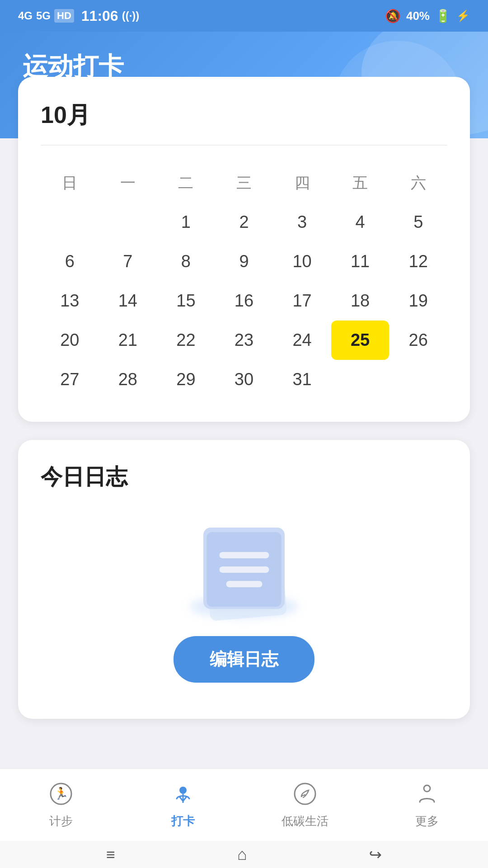 The height and width of the screenshot is (868, 488). What do you see at coordinates (244, 301) in the screenshot?
I see `calendar-day-16: 16` at bounding box center [244, 301].